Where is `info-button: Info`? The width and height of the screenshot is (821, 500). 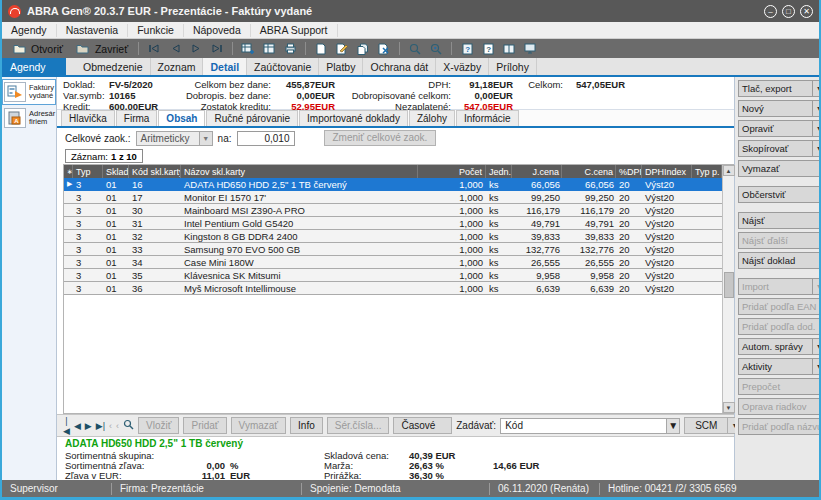
info-button: Info is located at coordinates (306, 426).